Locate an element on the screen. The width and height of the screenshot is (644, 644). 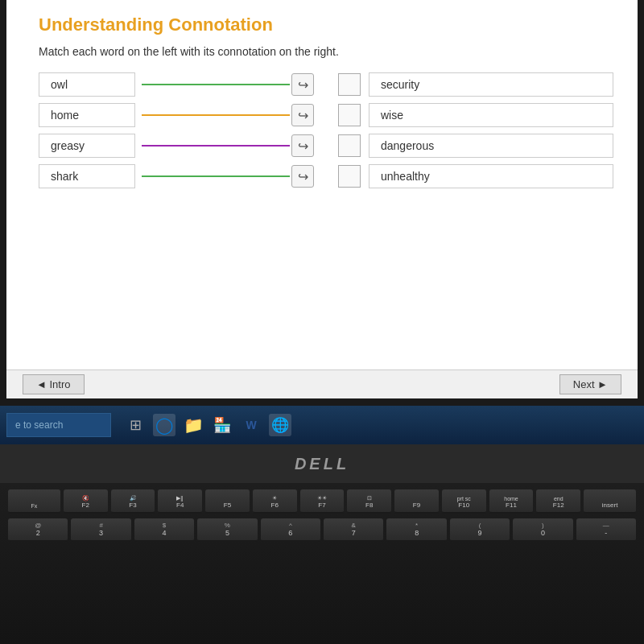
key-f4: ▶‖F4 is located at coordinates (180, 502).